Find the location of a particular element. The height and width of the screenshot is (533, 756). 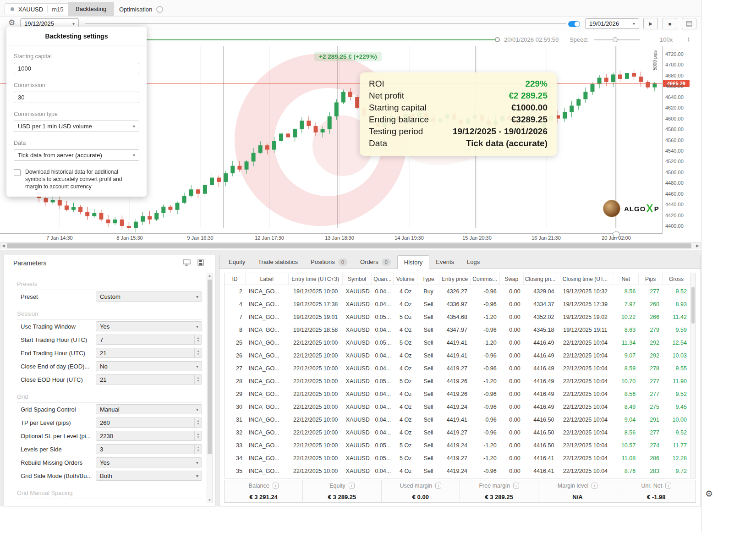

scroll-right-icon: ▶ is located at coordinates (697, 246).